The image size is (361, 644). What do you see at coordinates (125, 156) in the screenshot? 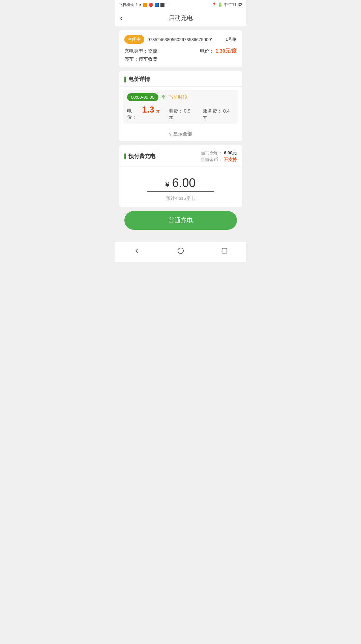
I see `prepay-accent` at bounding box center [125, 156].